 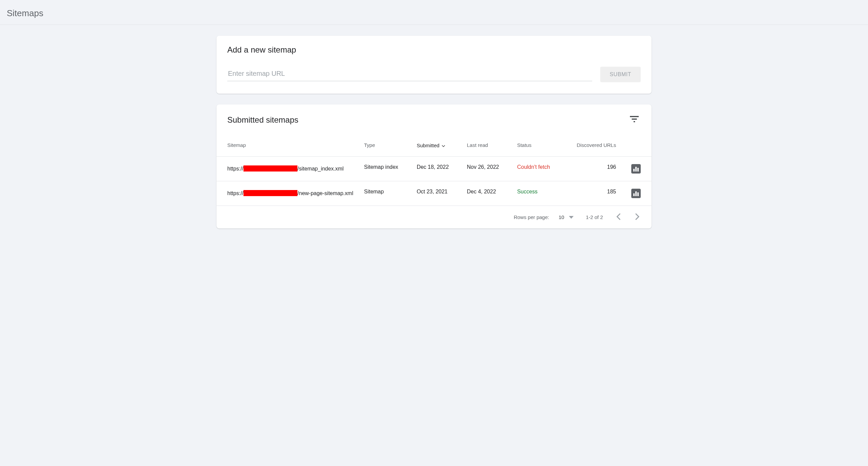 What do you see at coordinates (287, 169) in the screenshot?
I see `cell-sitemap: https:///sitemap_index.xml` at bounding box center [287, 169].